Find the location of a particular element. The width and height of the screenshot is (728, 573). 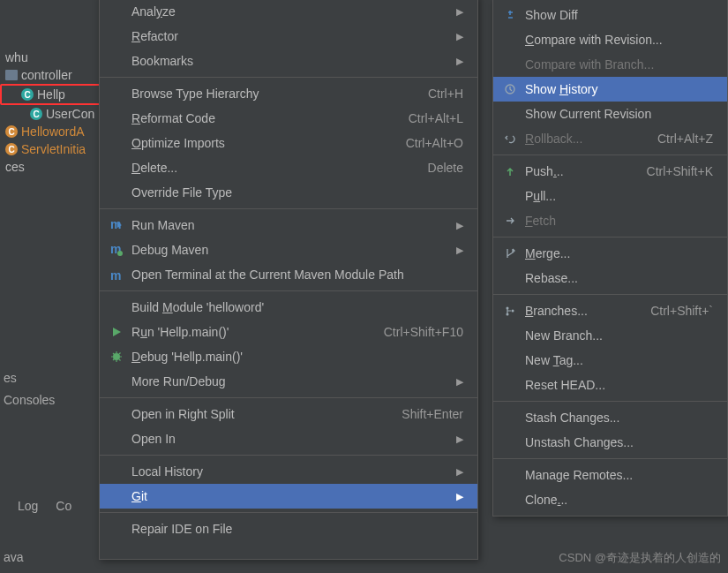

branch-icon is located at coordinates (510, 311).